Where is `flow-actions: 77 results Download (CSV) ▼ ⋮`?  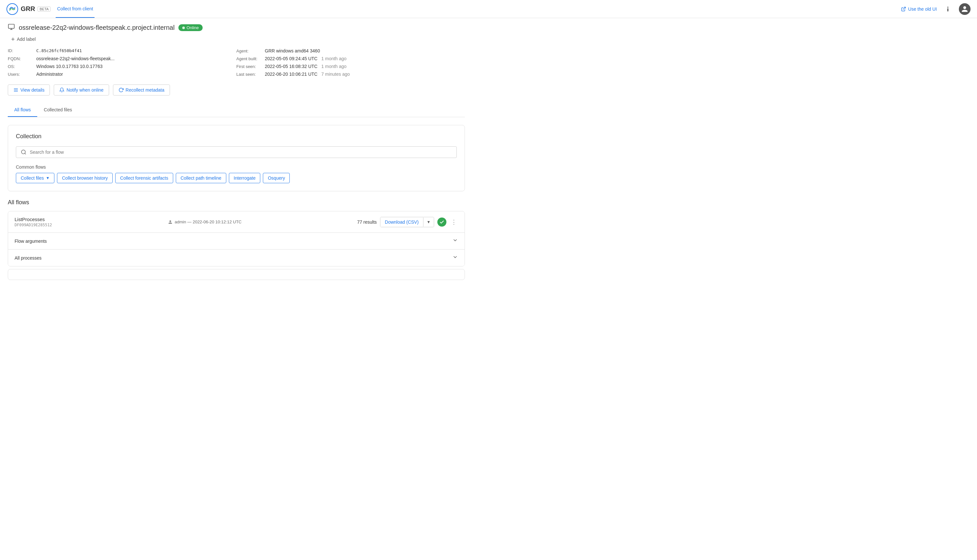 flow-actions: 77 results Download (CSV) ▼ ⋮ is located at coordinates (408, 222).